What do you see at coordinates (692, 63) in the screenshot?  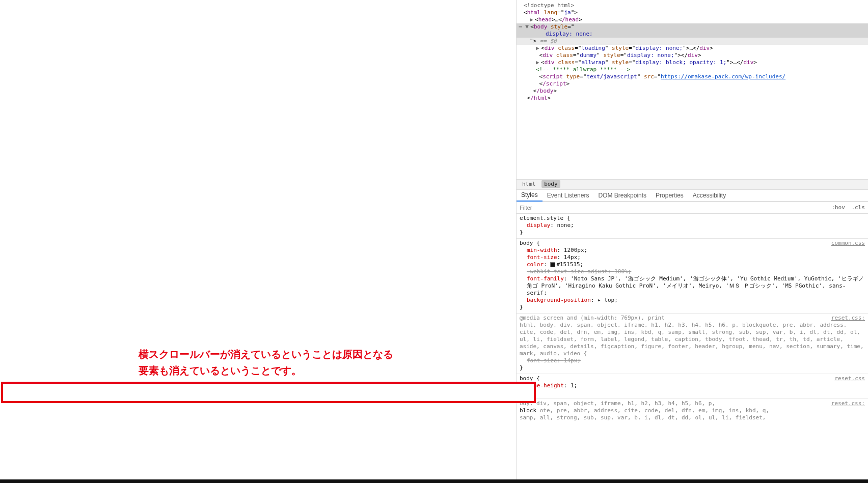 I see `dom-allwrap: ▶<div class="allwrap" style="display: bl…` at bounding box center [692, 63].